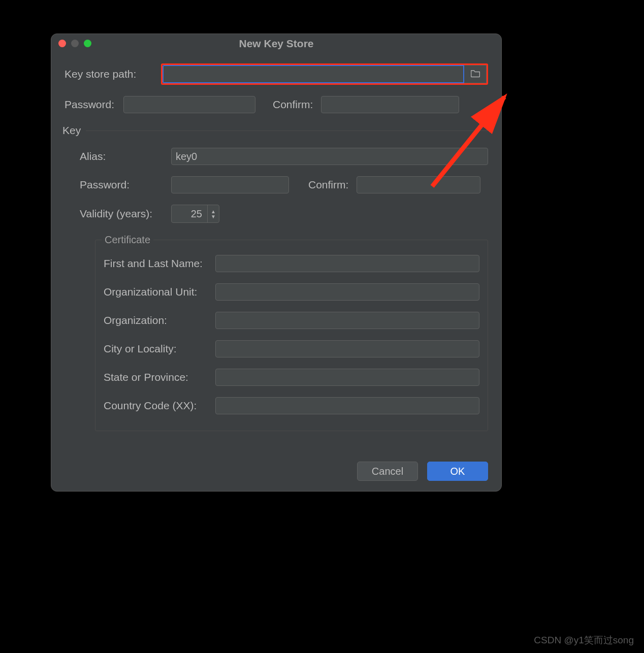 The height and width of the screenshot is (653, 644). I want to click on keystore-path-input, so click(313, 74).